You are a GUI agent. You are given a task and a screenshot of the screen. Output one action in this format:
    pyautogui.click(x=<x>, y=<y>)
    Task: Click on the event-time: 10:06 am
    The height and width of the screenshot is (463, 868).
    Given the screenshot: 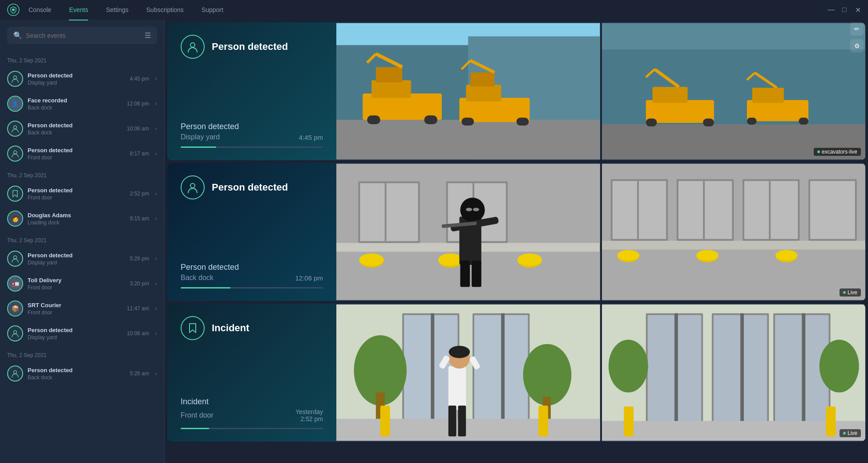 What is the action you would take?
    pyautogui.click(x=138, y=129)
    